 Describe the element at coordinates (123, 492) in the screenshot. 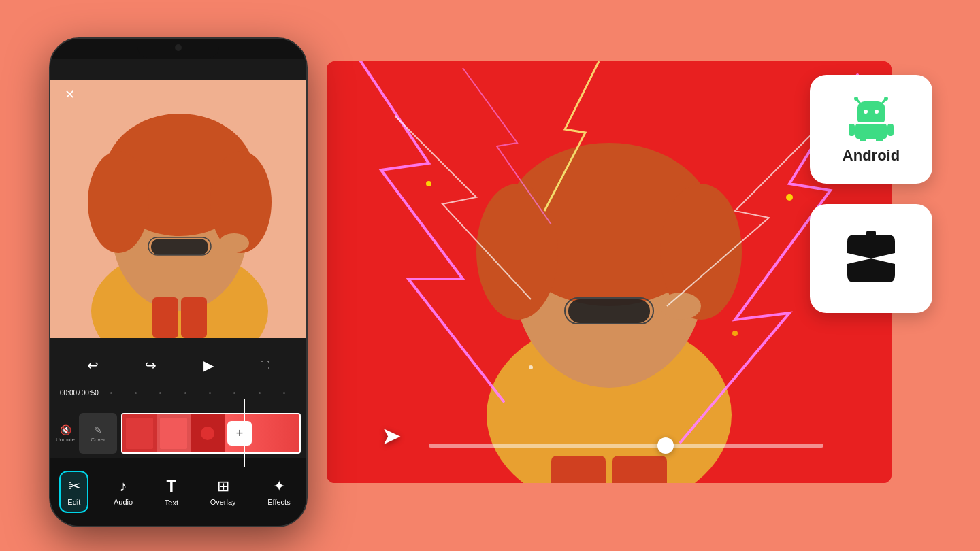

I see `toolbar-audio-item: ♪ Audio` at that location.